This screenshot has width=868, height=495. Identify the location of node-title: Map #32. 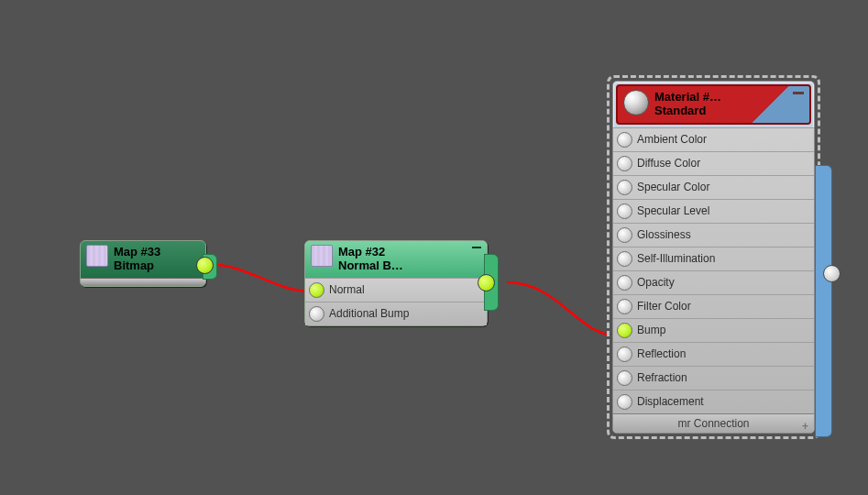
(370, 251).